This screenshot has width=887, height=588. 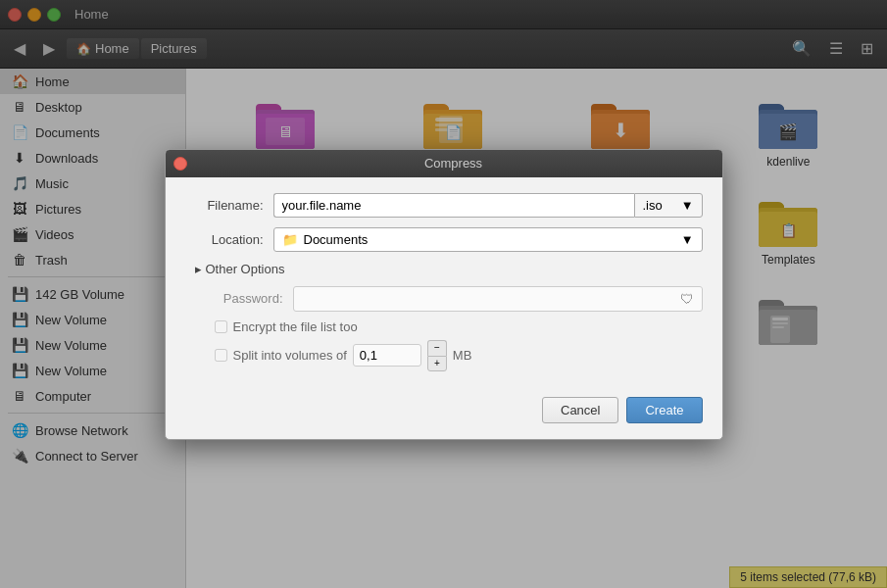 I want to click on other-options-label: Other Options, so click(x=245, y=269).